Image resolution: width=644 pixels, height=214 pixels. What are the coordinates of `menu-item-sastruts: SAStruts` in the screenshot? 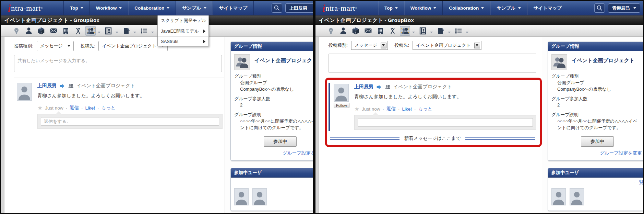 It's located at (183, 41).